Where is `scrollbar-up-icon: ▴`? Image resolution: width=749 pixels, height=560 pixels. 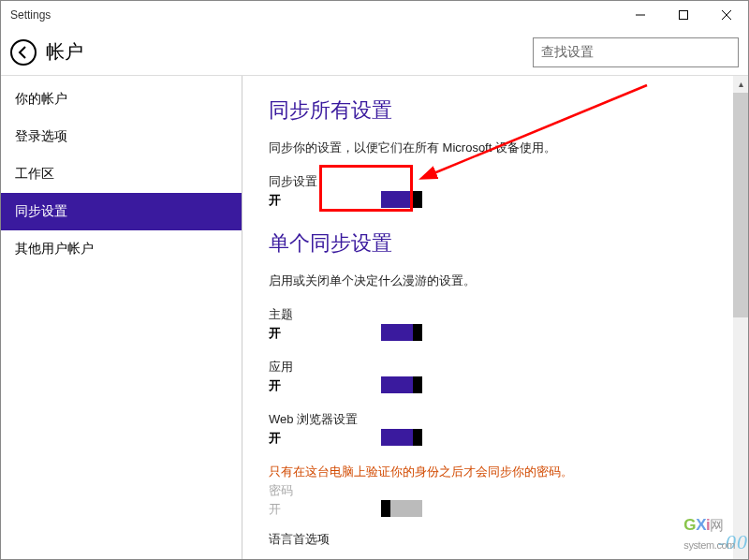
scrollbar-up-icon: ▴ is located at coordinates (741, 83).